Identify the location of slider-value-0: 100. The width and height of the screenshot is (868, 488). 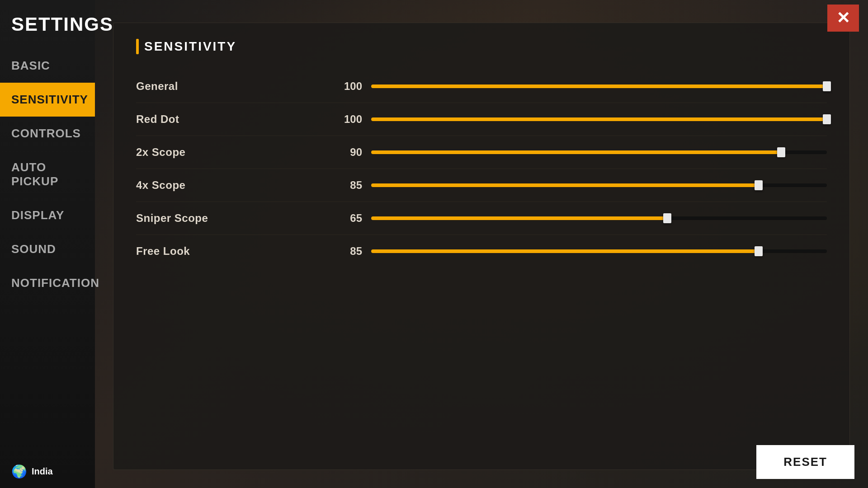
(353, 86).